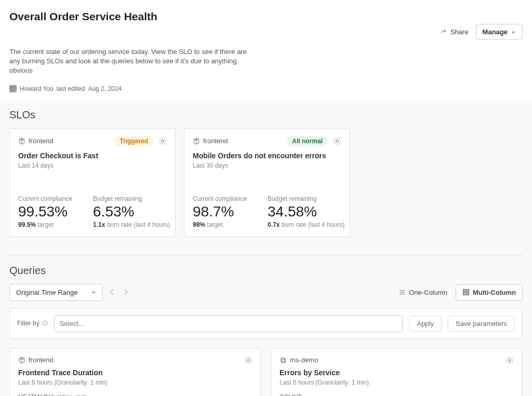 The image size is (532, 396). I want to click on burn-rate: 1.1x burn rate (last 4 hours), so click(131, 225).